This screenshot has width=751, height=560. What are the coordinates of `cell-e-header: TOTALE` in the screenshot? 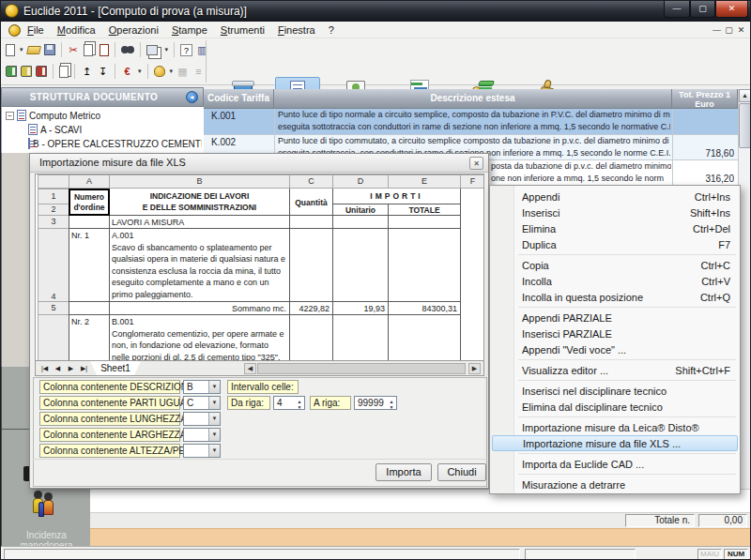 It's located at (424, 210).